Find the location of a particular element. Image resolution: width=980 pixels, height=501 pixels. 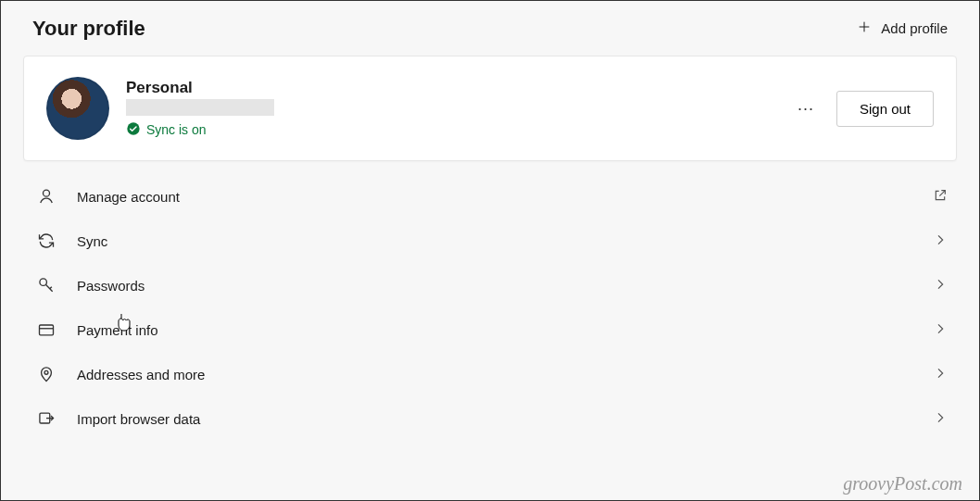

key-icon is located at coordinates (46, 285).